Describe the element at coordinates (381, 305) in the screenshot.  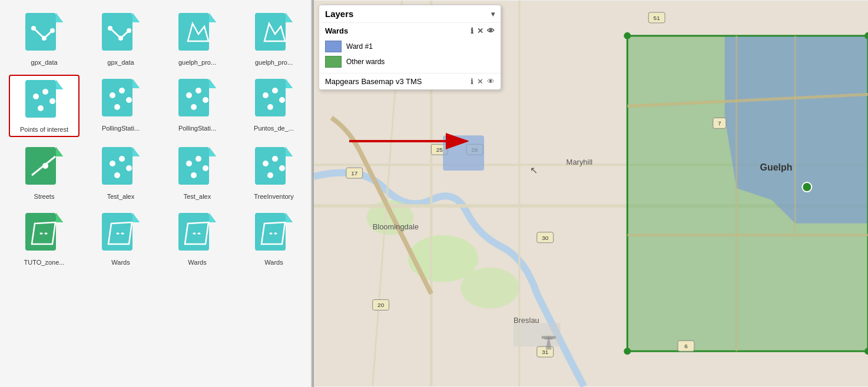
I see `svg-text: 20` at that location.